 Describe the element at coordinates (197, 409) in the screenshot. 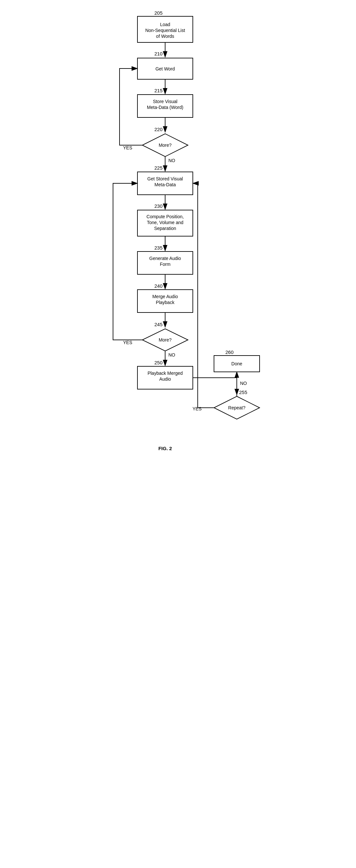

I see `label-yes-255: YES` at that location.